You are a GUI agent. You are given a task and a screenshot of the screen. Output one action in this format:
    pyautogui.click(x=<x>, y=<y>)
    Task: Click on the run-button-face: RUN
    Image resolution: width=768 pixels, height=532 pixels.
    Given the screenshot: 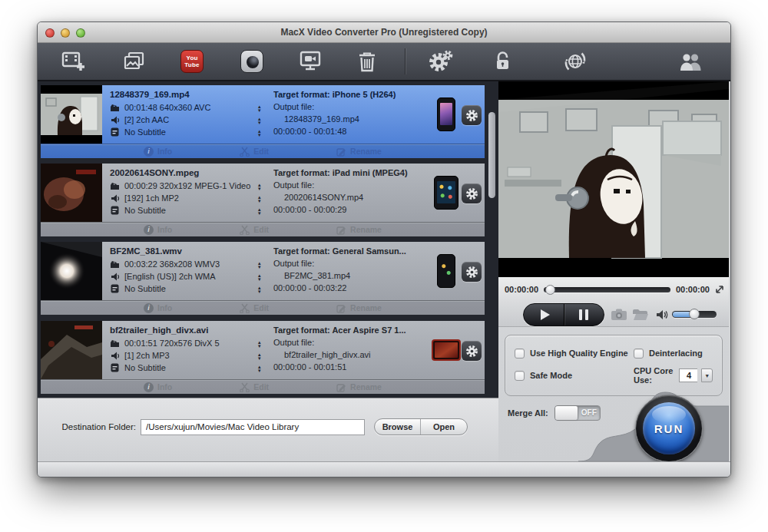 What is the action you would take?
    pyautogui.click(x=669, y=428)
    